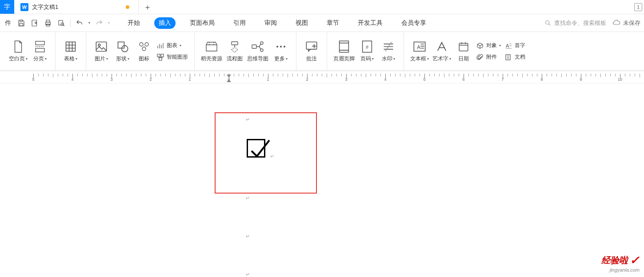 This screenshot has height=277, width=644. I want to click on wordart-button: 艺术字▾, so click(442, 51).